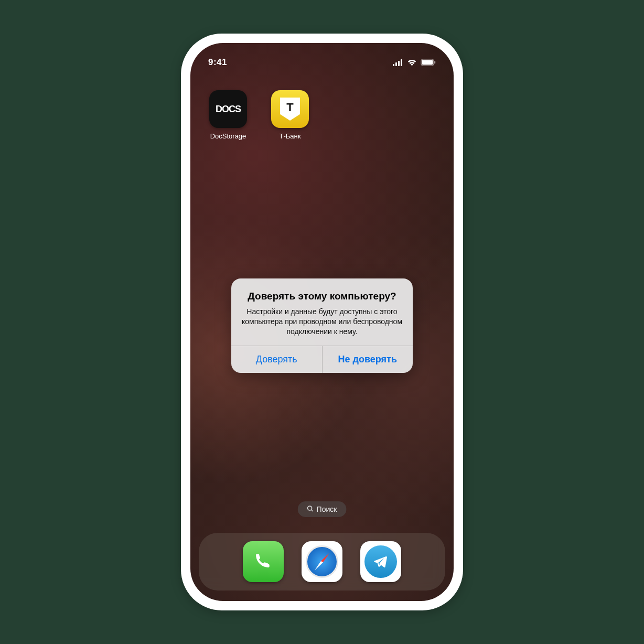  I want to click on alert-message: Настройки и данные будут доступны с этог…, so click(322, 322).